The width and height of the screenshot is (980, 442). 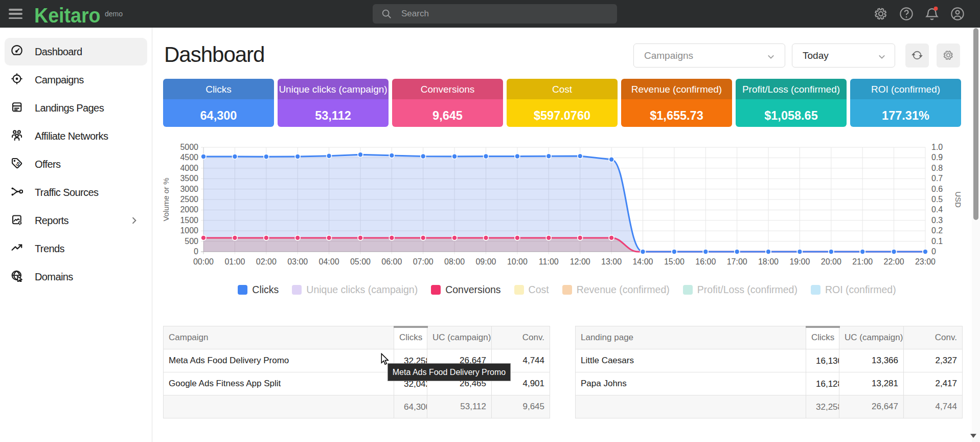 I want to click on svg-text: 3000, so click(x=189, y=189).